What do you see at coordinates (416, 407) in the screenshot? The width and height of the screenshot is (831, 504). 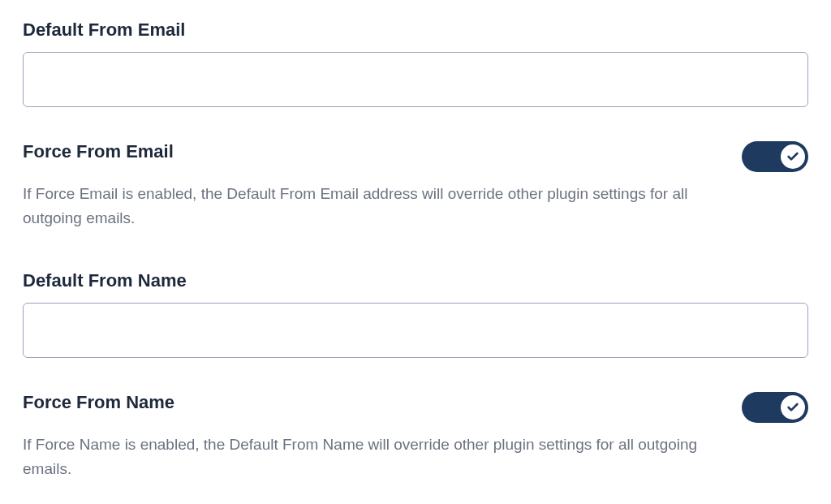 I see `force-from-name-row: Force From Name` at bounding box center [416, 407].